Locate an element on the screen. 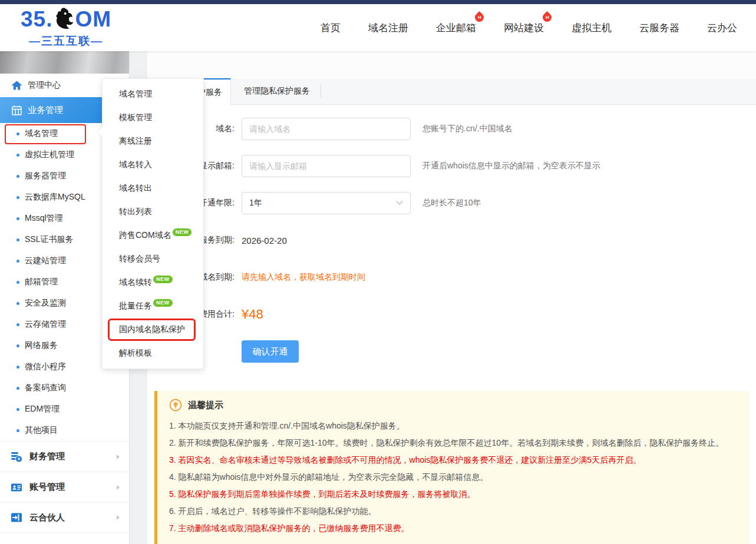 The width and height of the screenshot is (756, 544). years-selected-value: 1年 is located at coordinates (256, 203).